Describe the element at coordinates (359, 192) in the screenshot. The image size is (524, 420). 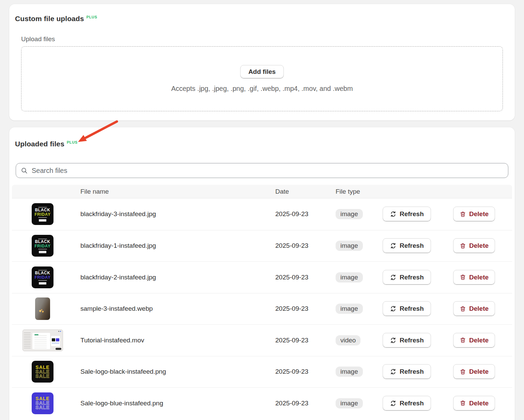
I see `column-file-type: File type` at that location.